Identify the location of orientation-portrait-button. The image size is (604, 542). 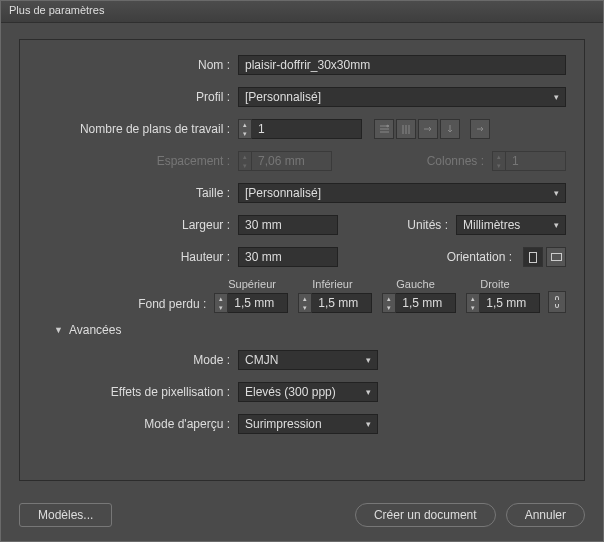
(533, 257).